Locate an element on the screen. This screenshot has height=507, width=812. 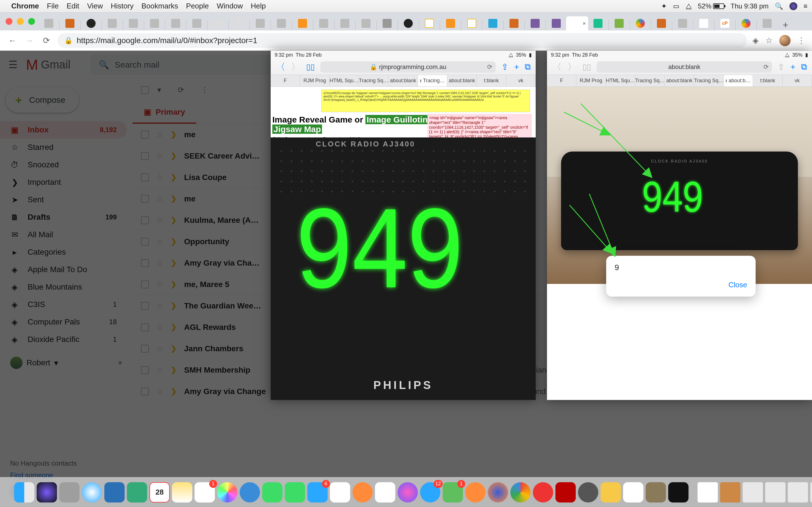
dock-opera is located at coordinates (543, 492).